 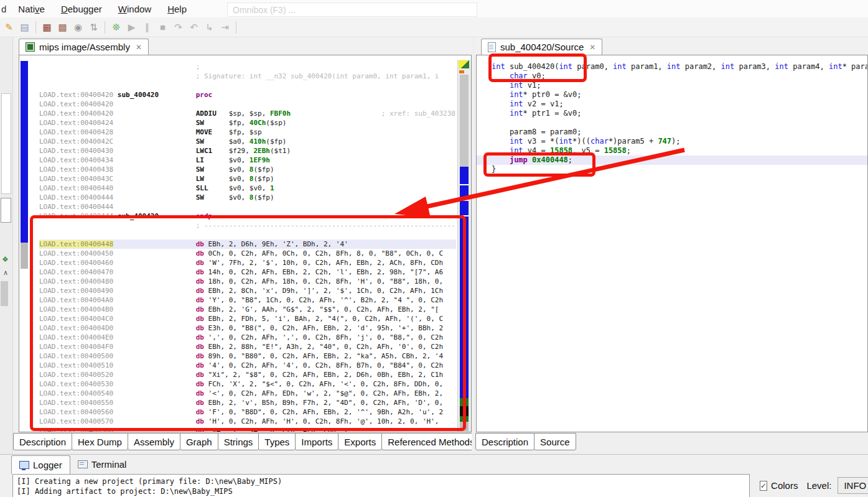 What do you see at coordinates (317, 442) in the screenshot?
I see `view-tab-imports: Imports` at bounding box center [317, 442].